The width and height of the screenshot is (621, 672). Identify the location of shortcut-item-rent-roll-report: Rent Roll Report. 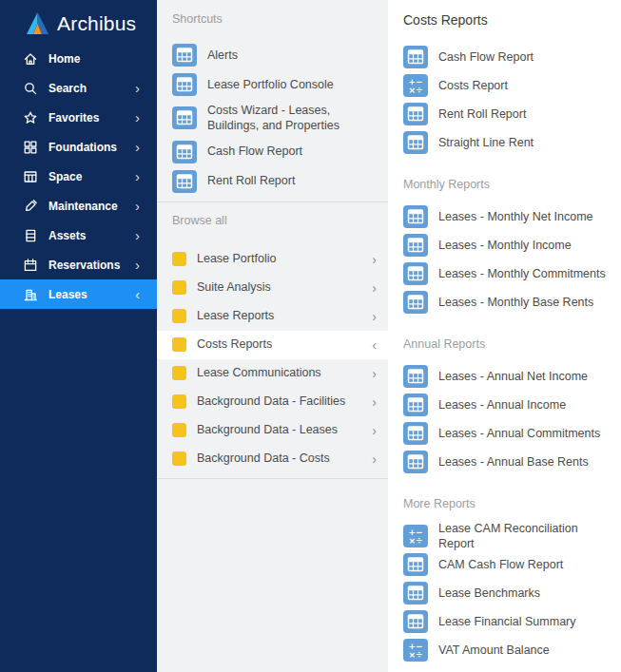
(272, 182).